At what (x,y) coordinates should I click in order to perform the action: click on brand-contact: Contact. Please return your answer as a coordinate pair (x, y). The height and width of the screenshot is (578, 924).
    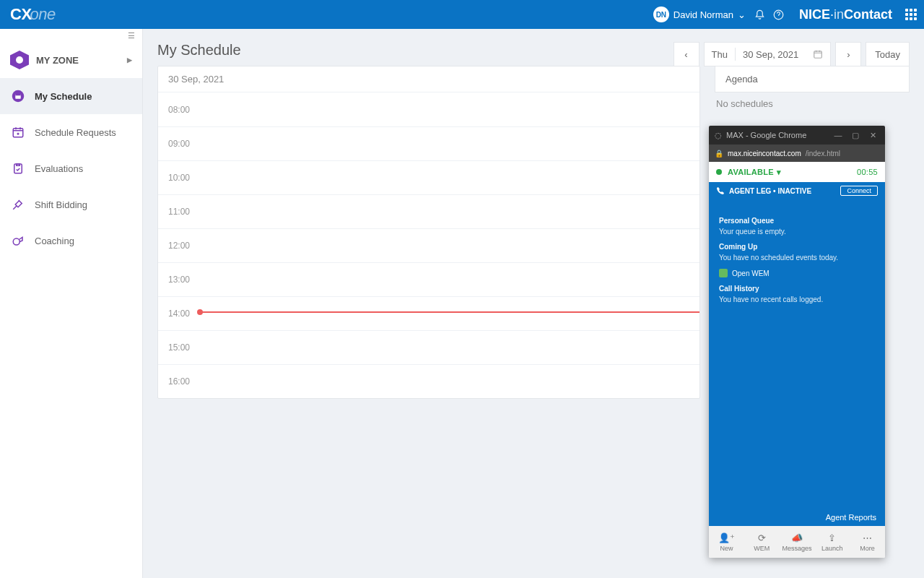
    Looking at the image, I should click on (868, 14).